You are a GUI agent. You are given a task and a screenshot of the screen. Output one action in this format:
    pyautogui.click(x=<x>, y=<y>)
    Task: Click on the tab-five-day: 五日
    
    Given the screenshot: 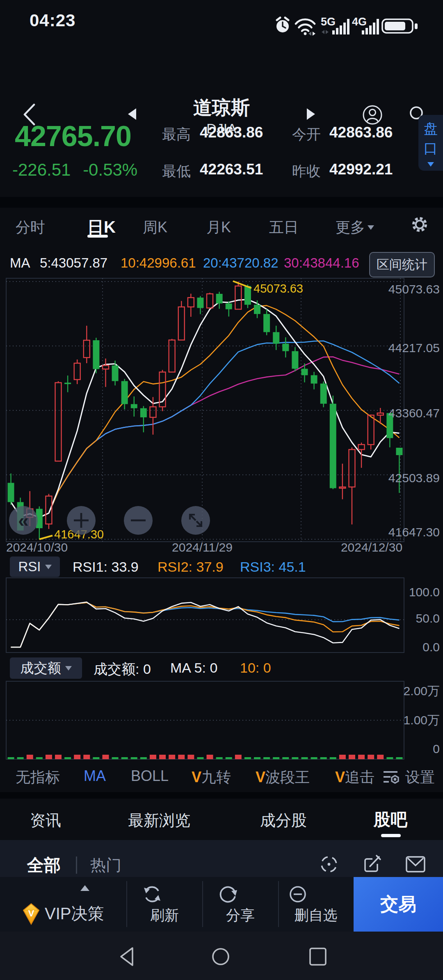 What is the action you would take?
    pyautogui.click(x=284, y=227)
    